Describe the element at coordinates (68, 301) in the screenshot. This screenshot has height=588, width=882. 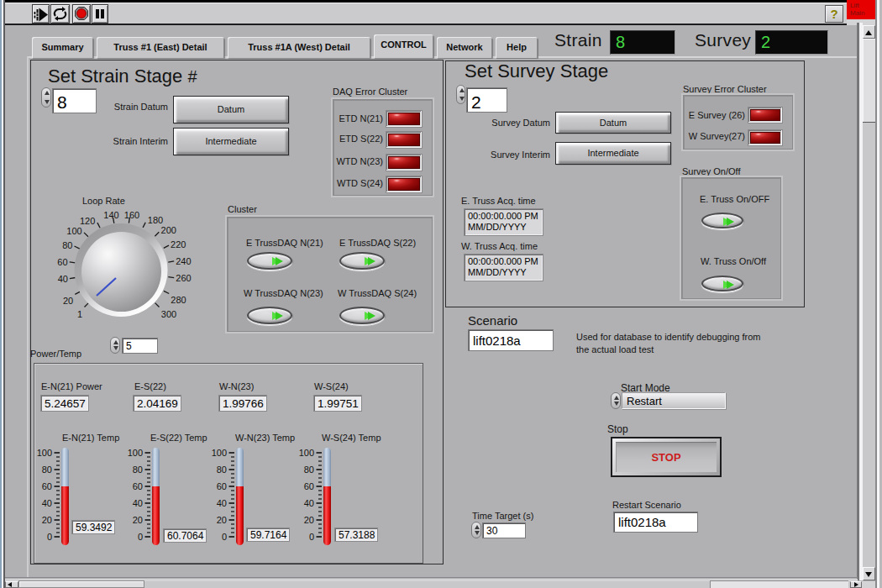
I see `svg-text: 20` at that location.